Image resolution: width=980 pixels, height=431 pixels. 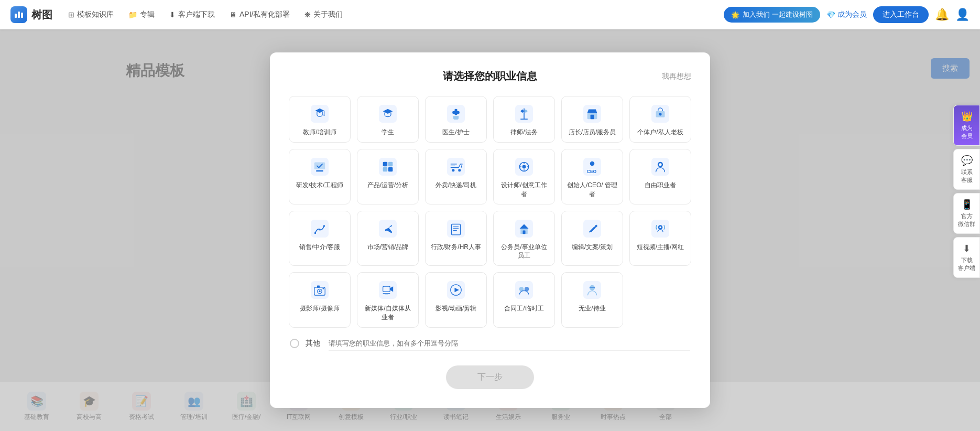 I want to click on profession-icon-designer, so click(x=524, y=167).